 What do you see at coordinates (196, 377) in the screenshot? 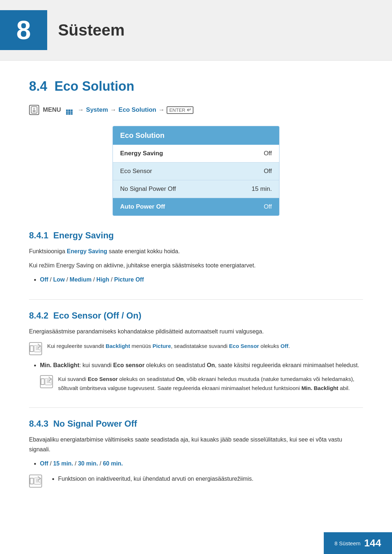
I see `eco-sensor-bullets: Min. Backlight: kui suvandi Eco sensor o…` at bounding box center [196, 377].